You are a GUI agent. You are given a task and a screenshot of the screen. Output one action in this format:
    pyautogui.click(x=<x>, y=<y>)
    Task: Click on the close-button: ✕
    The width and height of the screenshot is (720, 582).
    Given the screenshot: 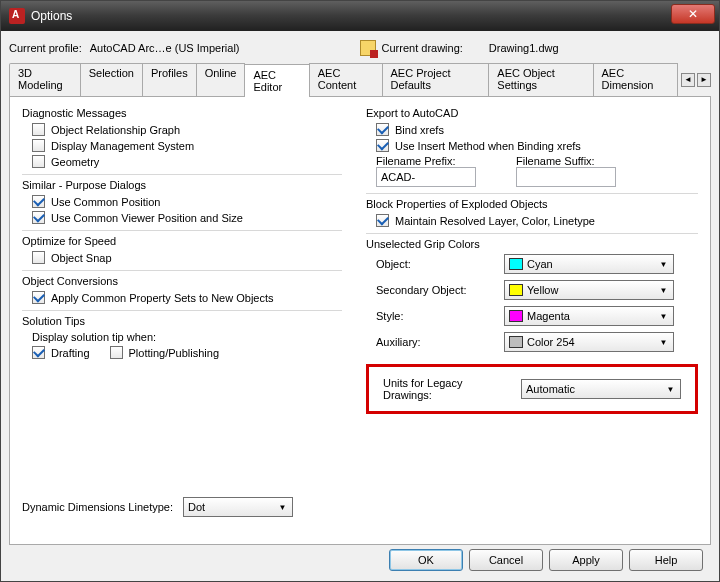 What is the action you would take?
    pyautogui.click(x=693, y=14)
    